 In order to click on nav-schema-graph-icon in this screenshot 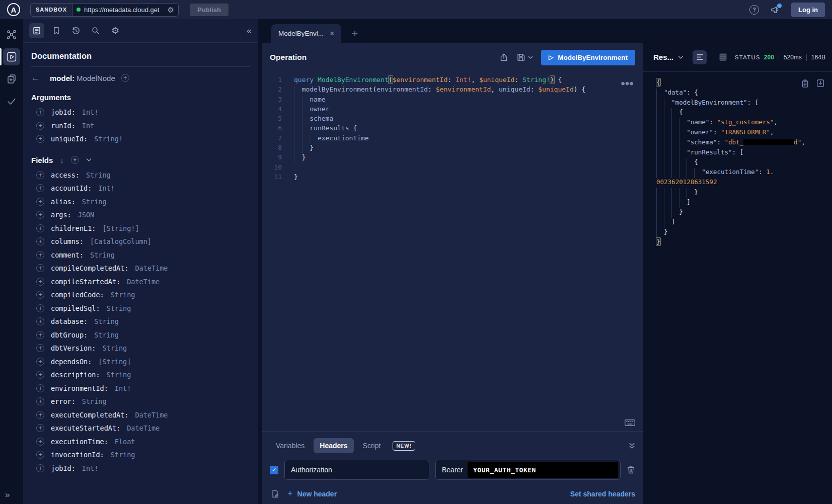, I will do `click(12, 35)`.